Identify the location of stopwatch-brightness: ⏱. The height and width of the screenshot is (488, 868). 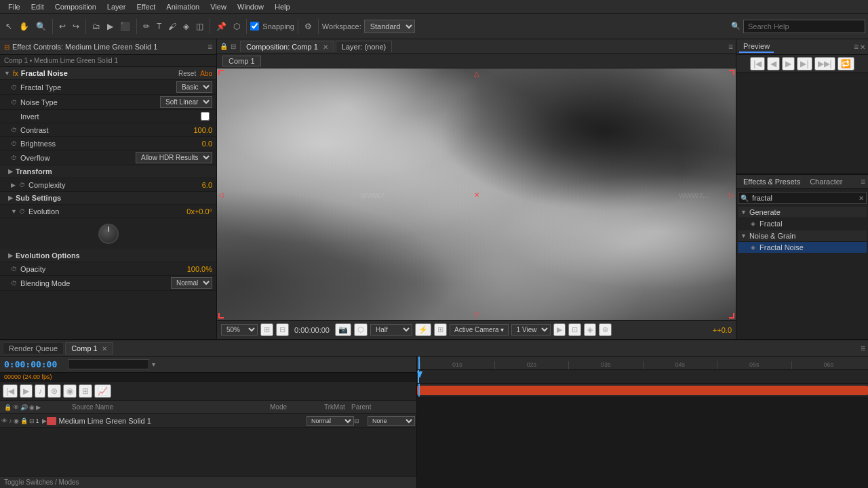
(14, 144).